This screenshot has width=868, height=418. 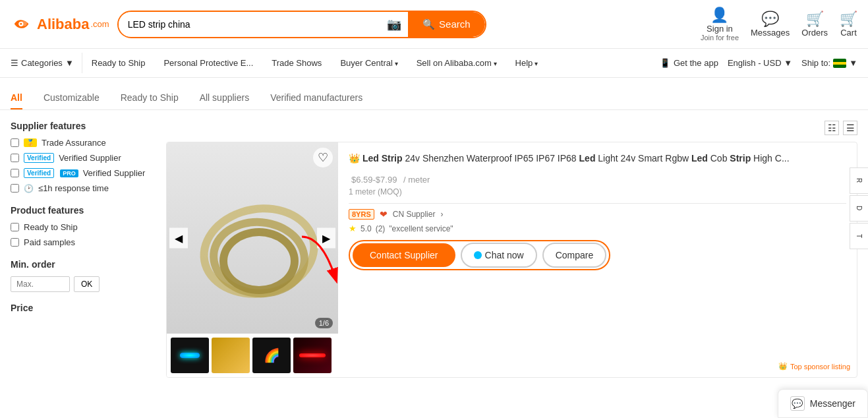 I want to click on navbar: ☰ Categories ▼ Ready to Ship Personal Pr…, so click(x=434, y=63).